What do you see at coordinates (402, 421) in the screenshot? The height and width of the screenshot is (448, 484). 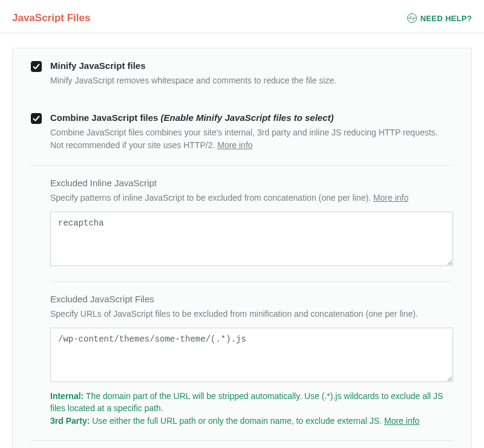 I see `excluded-files-more-info-link: More info` at bounding box center [402, 421].